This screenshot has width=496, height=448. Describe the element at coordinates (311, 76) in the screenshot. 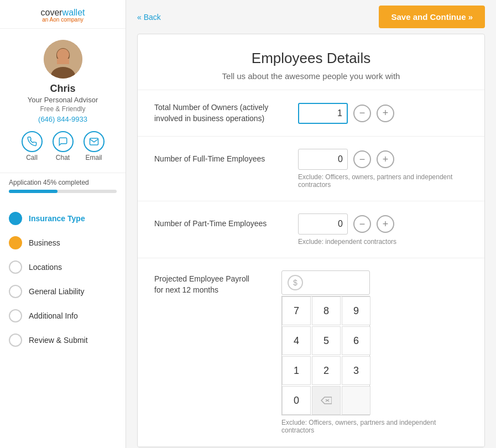

I see `page-subtitle: Tell us about the awesome people you wor…` at that location.